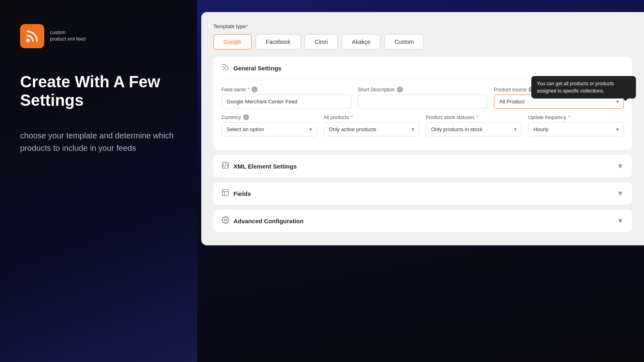  What do you see at coordinates (254, 89) in the screenshot?
I see `feed-name-info-icon: i` at bounding box center [254, 89].